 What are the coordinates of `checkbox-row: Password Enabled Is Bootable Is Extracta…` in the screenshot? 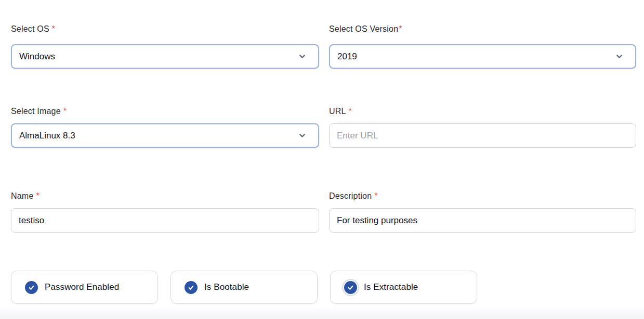 It's located at (323, 287).